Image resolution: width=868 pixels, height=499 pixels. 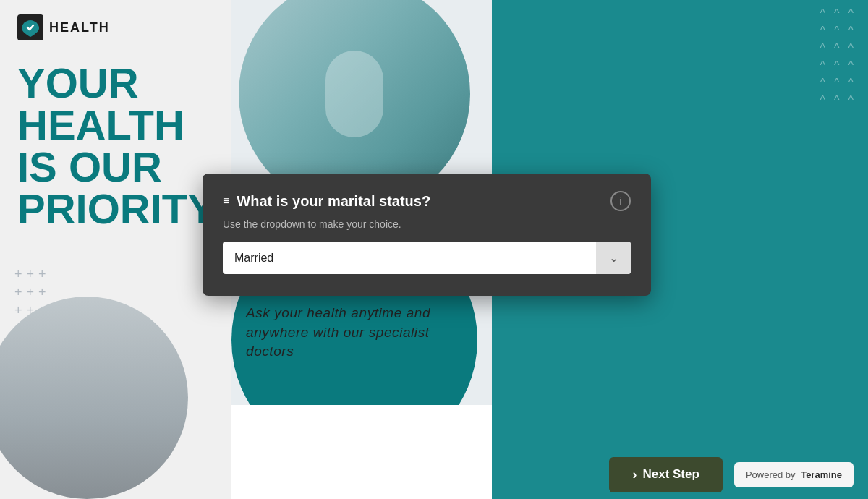 What do you see at coordinates (427, 234) in the screenshot?
I see `marital-status-modal: ≡ What is your marital status? i Use the…` at bounding box center [427, 234].